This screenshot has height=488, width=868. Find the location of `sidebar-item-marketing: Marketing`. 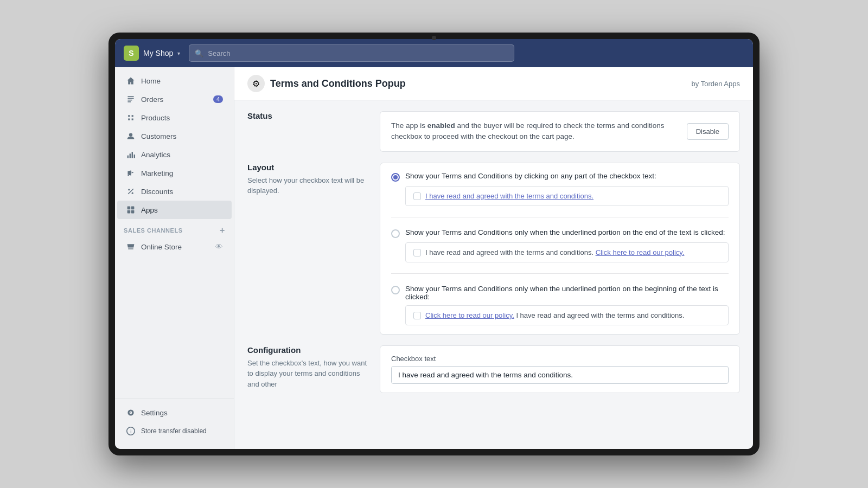

sidebar-item-marketing: Marketing is located at coordinates (175, 173).